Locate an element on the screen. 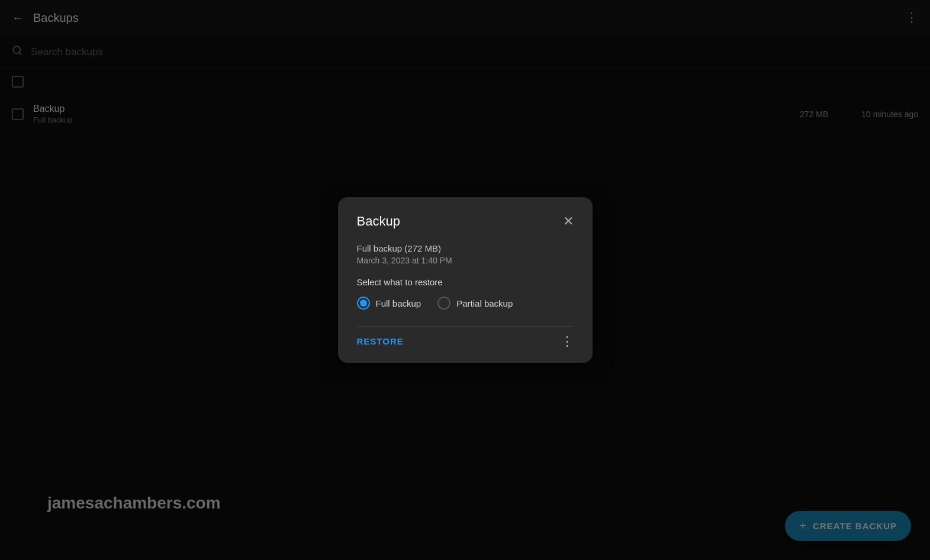  dialog-detail-secondary: March 3, 2023 at 1:40 PM is located at coordinates (465, 260).